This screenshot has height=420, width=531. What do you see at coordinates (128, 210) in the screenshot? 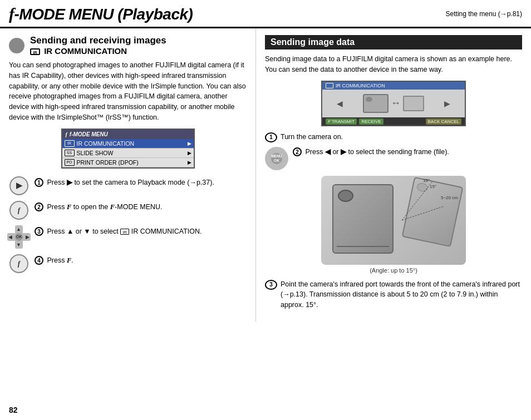
I see `step-2-row: f 2 Press F to open the F-MODE MENU.` at bounding box center [128, 210].